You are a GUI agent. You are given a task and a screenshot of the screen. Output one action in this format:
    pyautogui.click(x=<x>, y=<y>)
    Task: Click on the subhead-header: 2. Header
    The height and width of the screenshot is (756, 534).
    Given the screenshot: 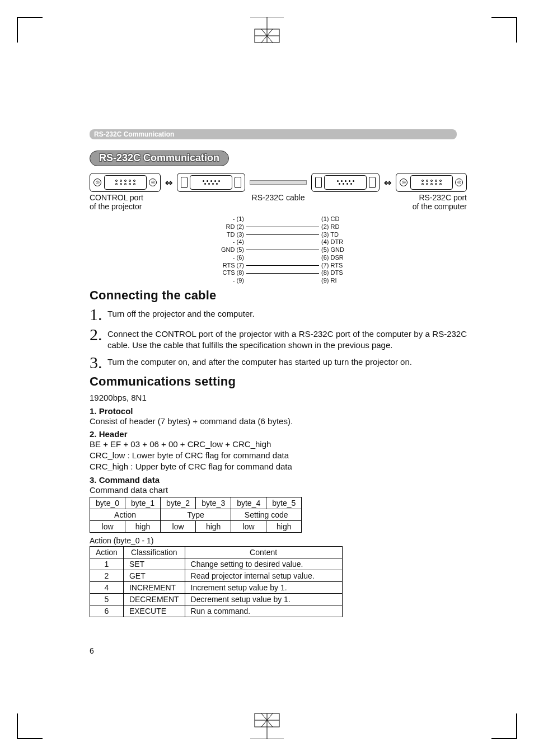 What is the action you would take?
    pyautogui.click(x=278, y=434)
    